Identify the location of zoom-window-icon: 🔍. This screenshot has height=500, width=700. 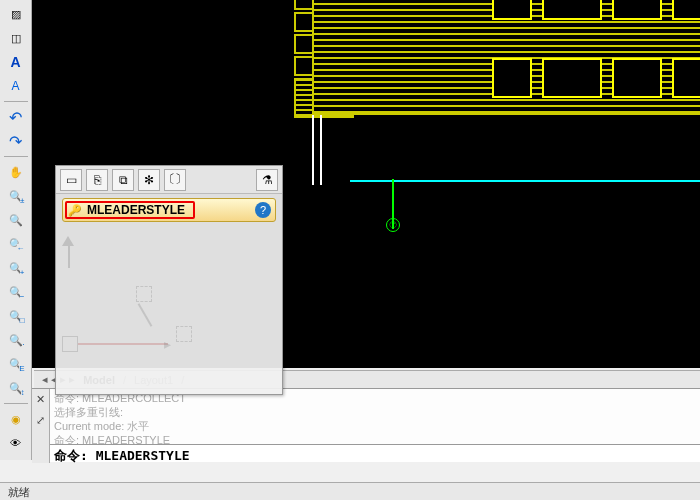
(16, 220).